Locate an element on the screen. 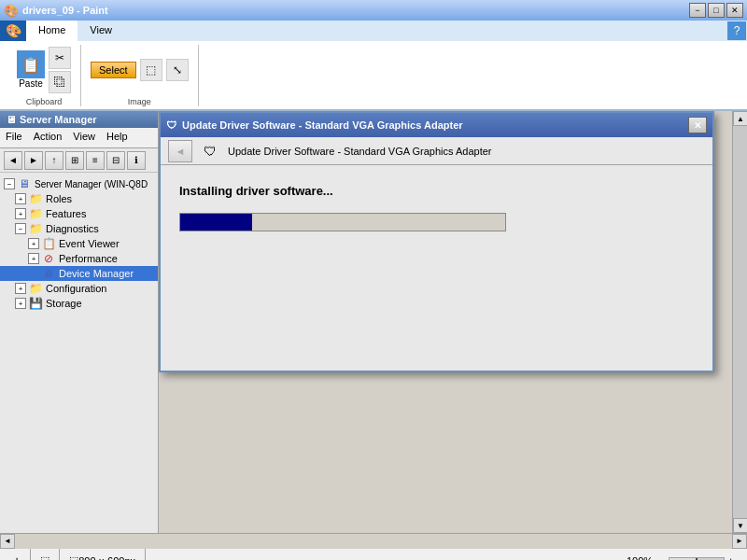  tree-item-event-viewer: + 📋 Event Viewer is located at coordinates (78, 244).